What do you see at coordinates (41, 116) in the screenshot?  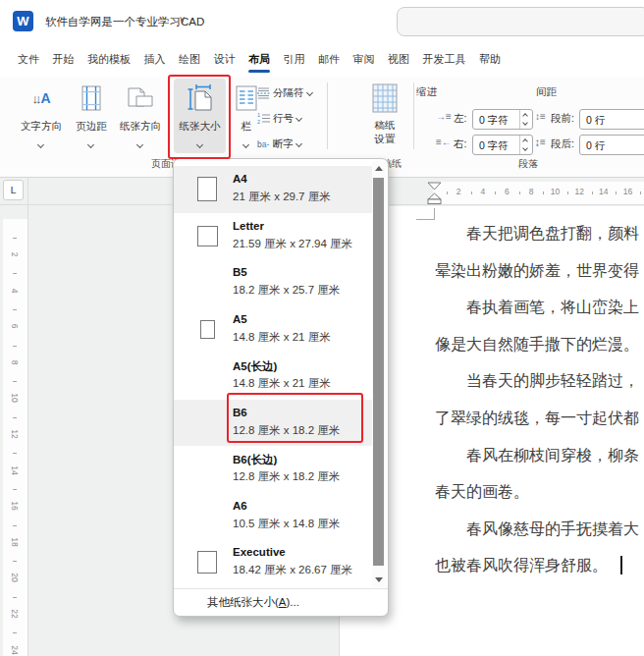 I see `text-direction-button: ↓↓A 文字方向` at bounding box center [41, 116].